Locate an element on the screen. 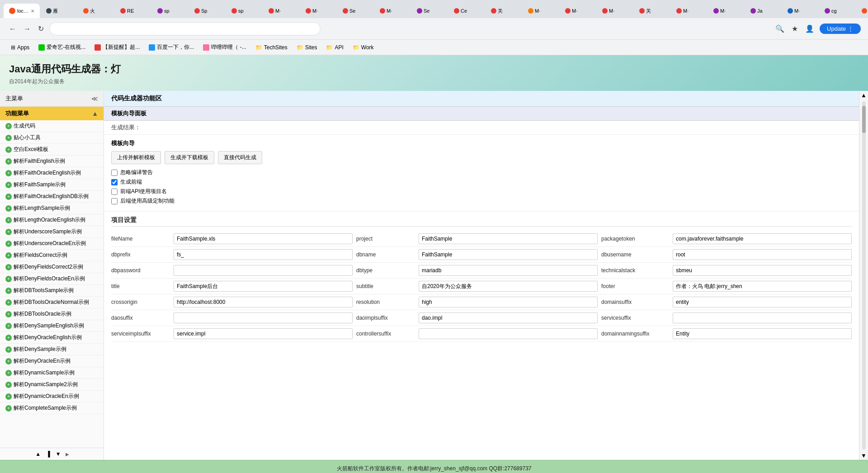 The width and height of the screenshot is (868, 473). sidebar-item-11: +解析FieldsCorrect示例 is located at coordinates (52, 255).